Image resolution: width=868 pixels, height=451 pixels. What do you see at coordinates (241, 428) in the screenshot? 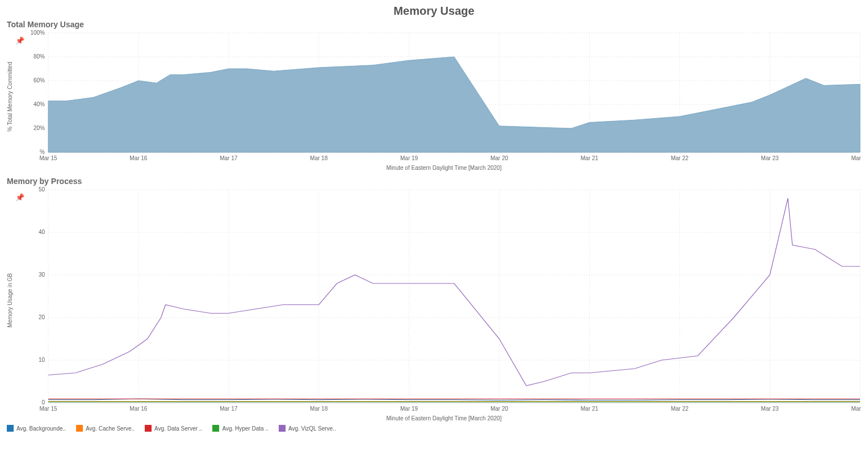
I see `legend-item: Avg. Hyper Data ..` at bounding box center [241, 428].